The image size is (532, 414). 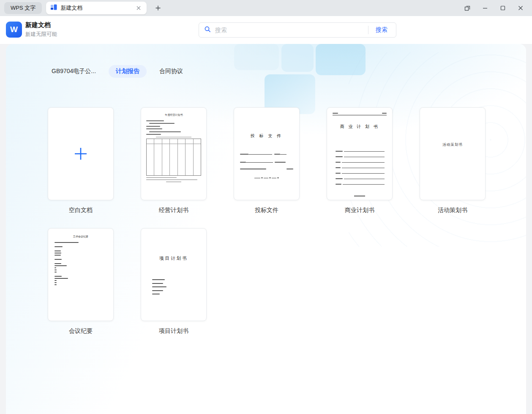 What do you see at coordinates (174, 115) in the screenshot?
I see `thumb-title: 年度经营计划书` at bounding box center [174, 115].